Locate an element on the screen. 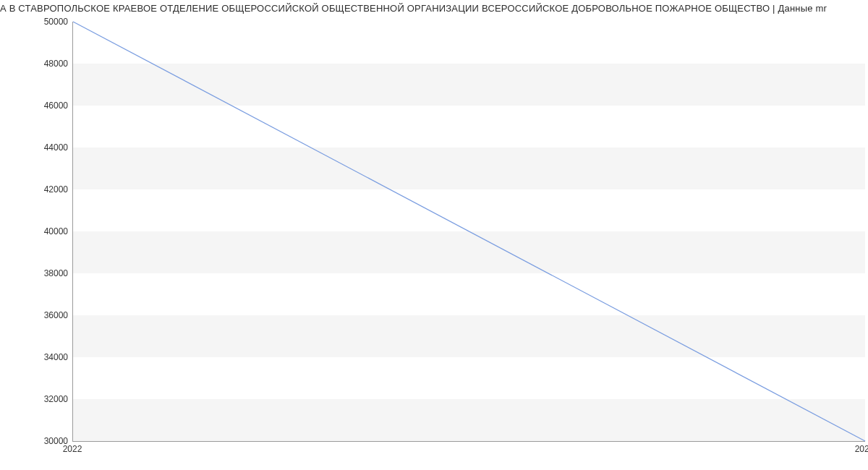  y-tick-label: 50000 is located at coordinates (46, 22).